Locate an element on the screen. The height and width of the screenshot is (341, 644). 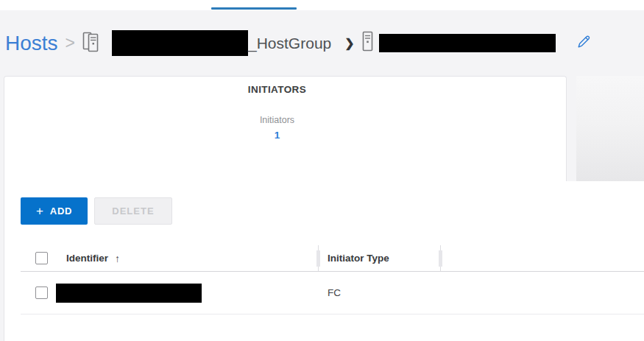
row-checkbox is located at coordinates (41, 293).